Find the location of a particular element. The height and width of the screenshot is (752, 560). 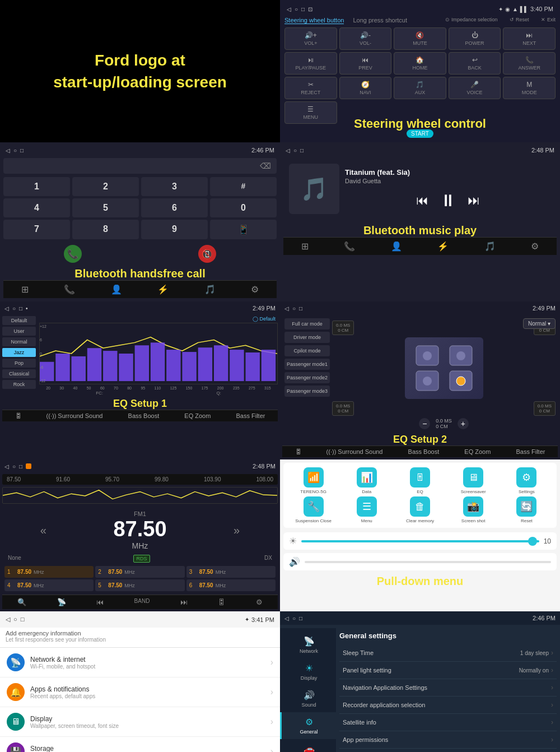

eq-preset-rock: Rock is located at coordinates (19, 384).